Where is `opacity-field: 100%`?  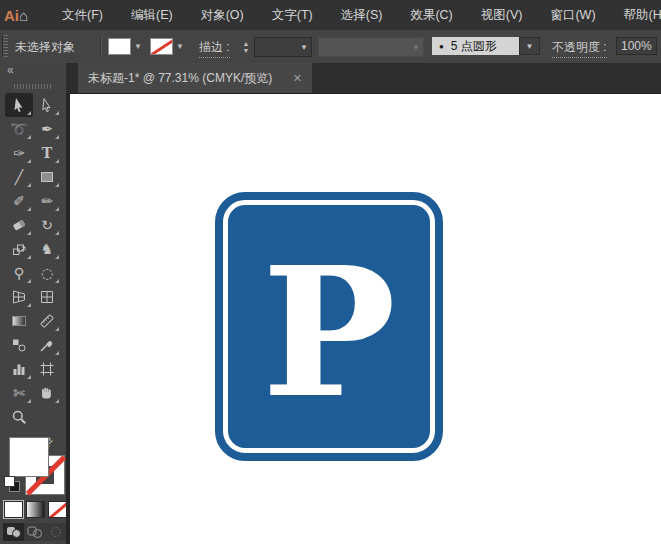 opacity-field: 100% is located at coordinates (636, 46).